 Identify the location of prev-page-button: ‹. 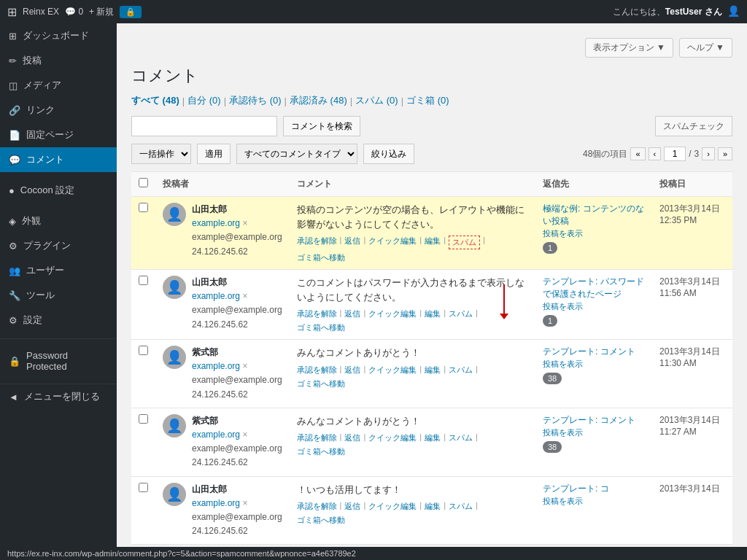
(655, 154).